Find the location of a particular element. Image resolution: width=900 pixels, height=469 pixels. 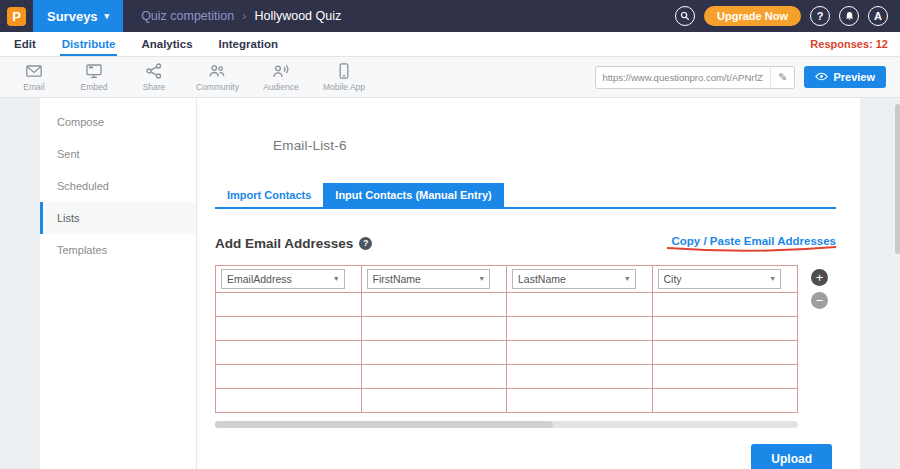

toolbar-label: Email is located at coordinates (34, 87).